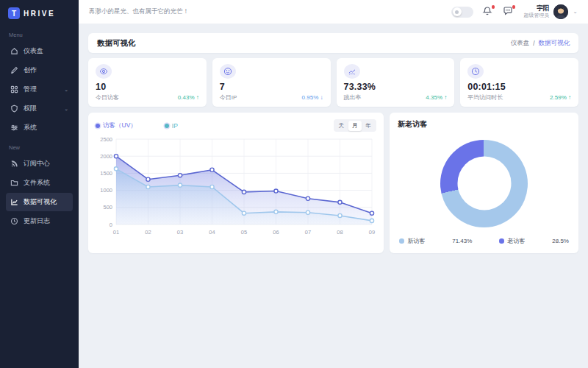 Image resolution: width=588 pixels, height=368 pixels. Describe the element at coordinates (171, 126) in the screenshot. I see `legend-item-ip: IP` at that location.